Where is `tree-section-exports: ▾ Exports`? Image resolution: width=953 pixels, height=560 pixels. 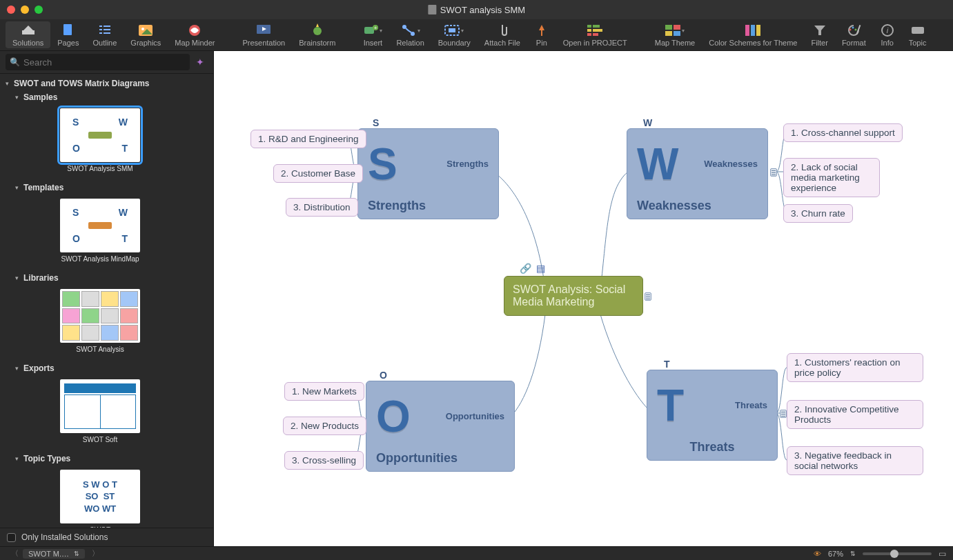
tree-section-exports: ▾ Exports is located at coordinates (106, 368).